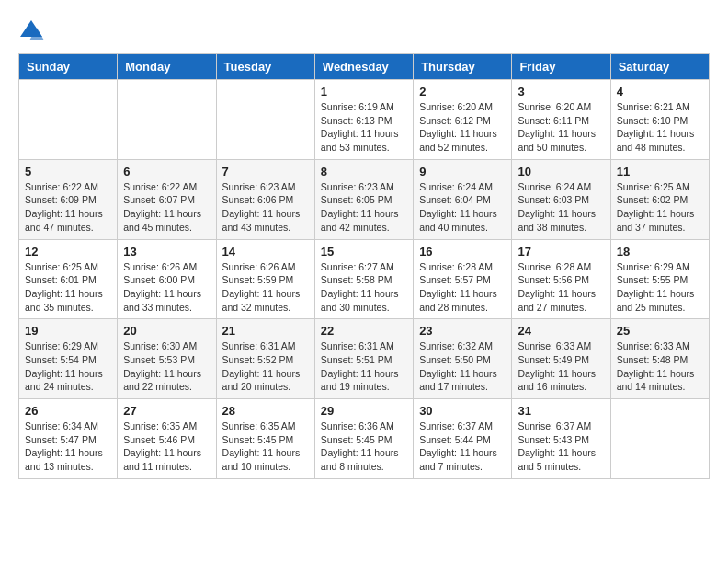 Image resolution: width=728 pixels, height=563 pixels. I want to click on calendar-week-row: 5Sunrise: 6:22 AM Sunset: 6:09 PM Daylig…, so click(364, 199).